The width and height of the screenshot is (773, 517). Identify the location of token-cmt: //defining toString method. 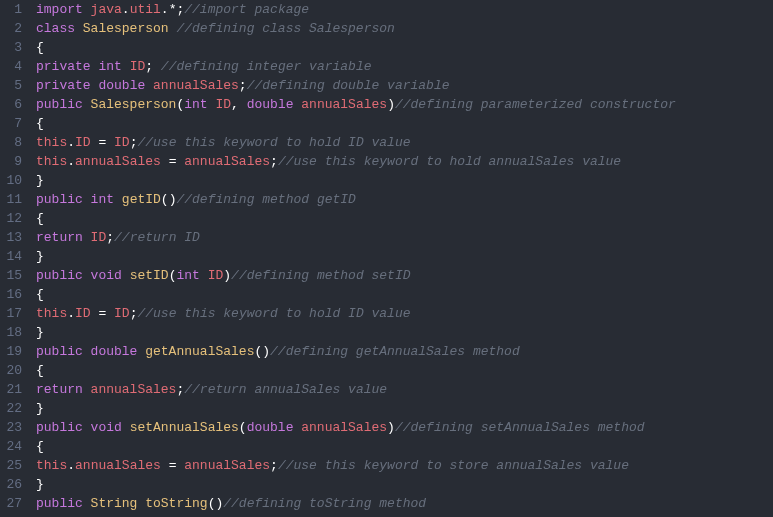
(324, 504).